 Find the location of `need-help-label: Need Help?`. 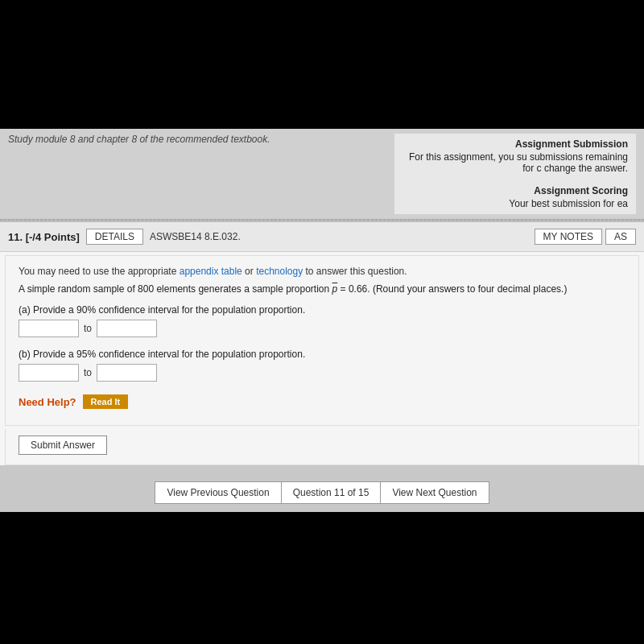

need-help-label: Need Help? is located at coordinates (47, 402).